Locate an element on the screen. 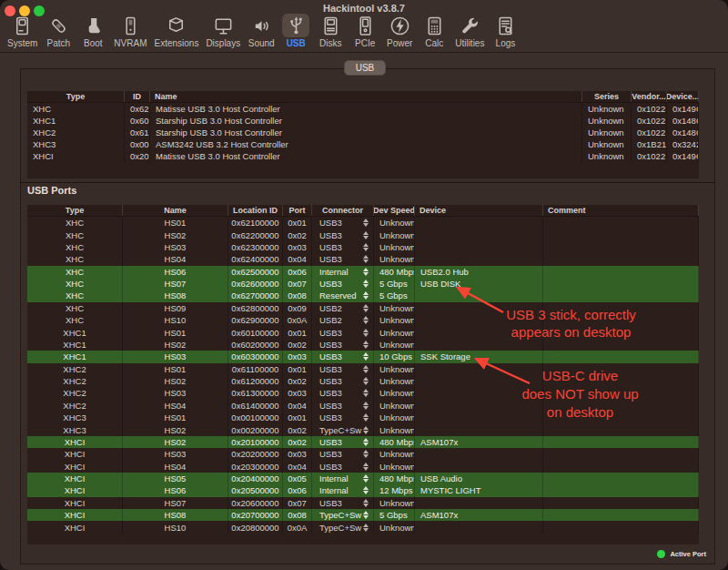 This screenshot has height=570, width=728. usb-port-row: XHCIHS100x208000000x0ATypeC+SwUnknown is located at coordinates (363, 526).